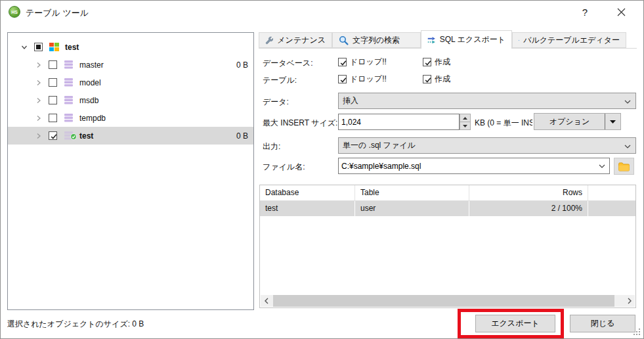  I want to click on close-icon, so click(621, 12).